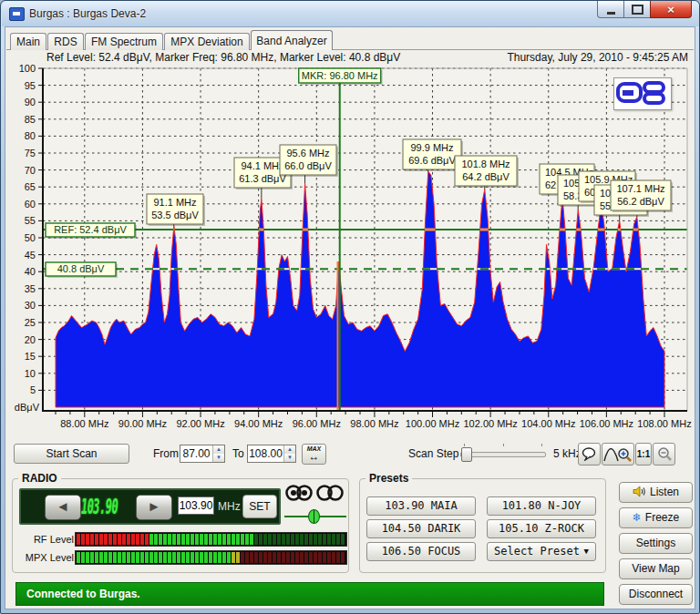 Image resolution: width=700 pixels, height=614 pixels. What do you see at coordinates (656, 517) in the screenshot?
I see `freeze-button: ❄Freeze` at bounding box center [656, 517].